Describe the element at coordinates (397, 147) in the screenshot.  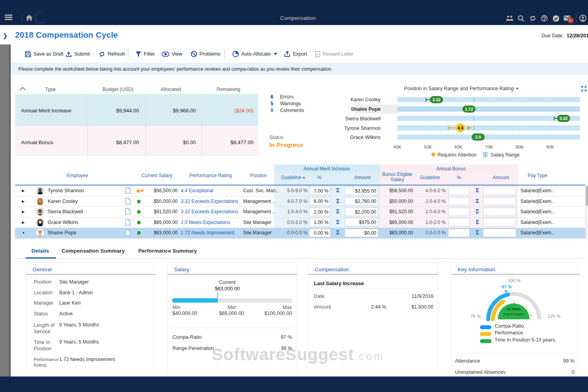
I see `svg-text: 40K` at that location.